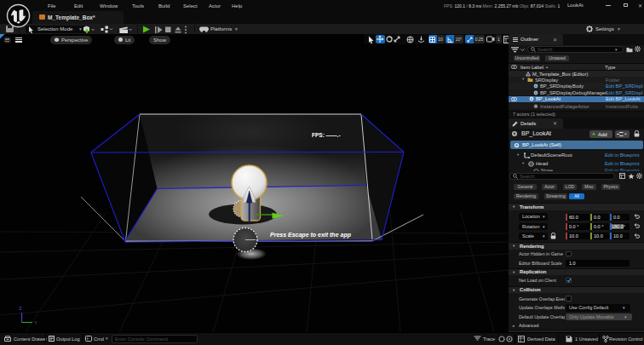 The width and height of the screenshot is (644, 345). I want to click on svg-text: Press Escape to exit the app, so click(311, 235).